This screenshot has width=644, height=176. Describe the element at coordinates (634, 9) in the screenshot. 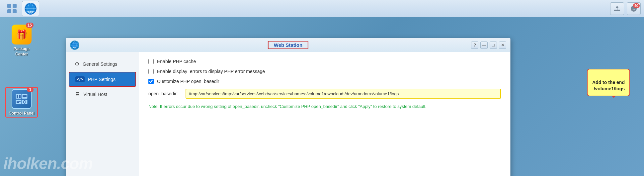

I see `notification-button: ... 40` at that location.